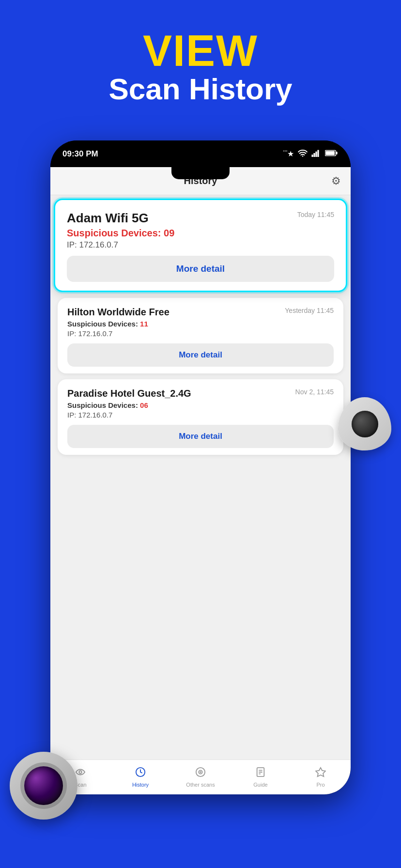  What do you see at coordinates (336, 181) in the screenshot?
I see `settings-icon: ⚙` at bounding box center [336, 181].